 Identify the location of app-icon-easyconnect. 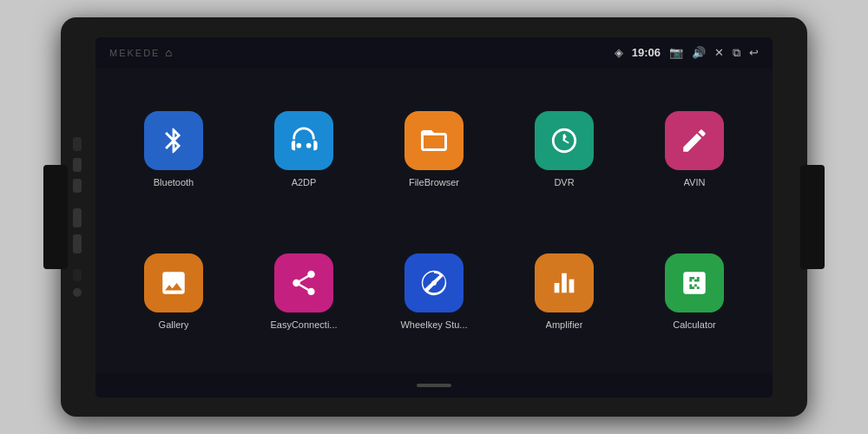
(304, 283).